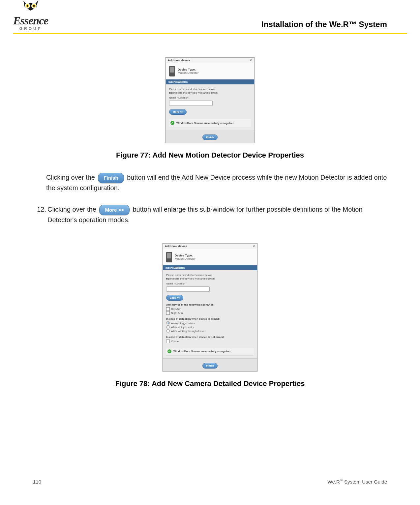  I want to click on inline-more-button: More >>, so click(114, 210).